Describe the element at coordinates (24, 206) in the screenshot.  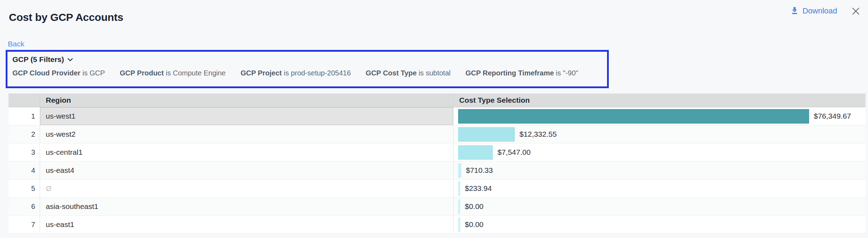
I see `row-number: 6` at that location.